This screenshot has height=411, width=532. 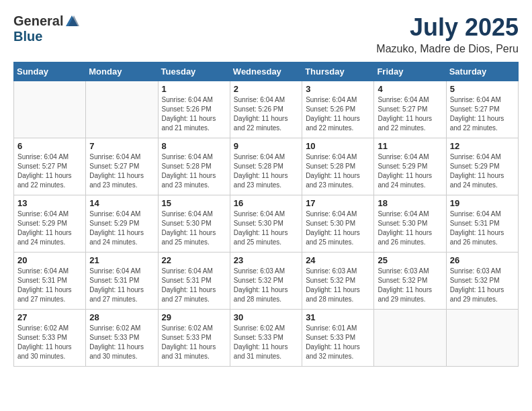 What do you see at coordinates (266, 317) in the screenshot?
I see `day-number: 30` at bounding box center [266, 317].